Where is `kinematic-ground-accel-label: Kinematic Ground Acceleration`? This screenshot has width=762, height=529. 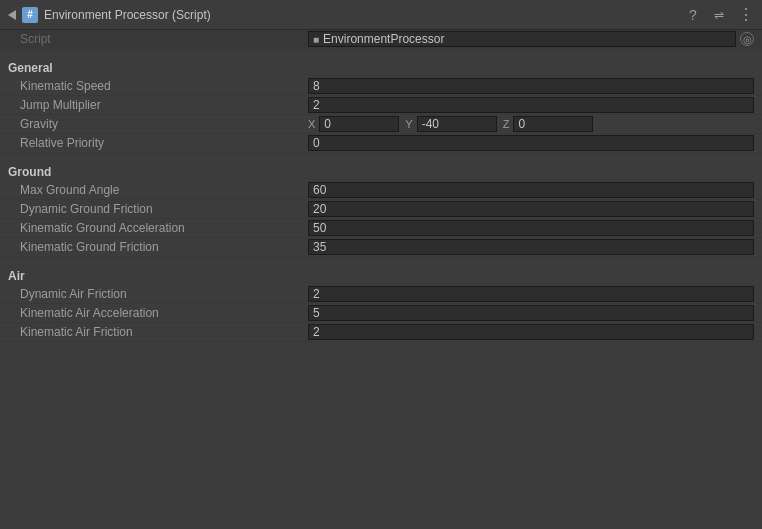 kinematic-ground-accel-label: Kinematic Ground Acceleration is located at coordinates (158, 228).